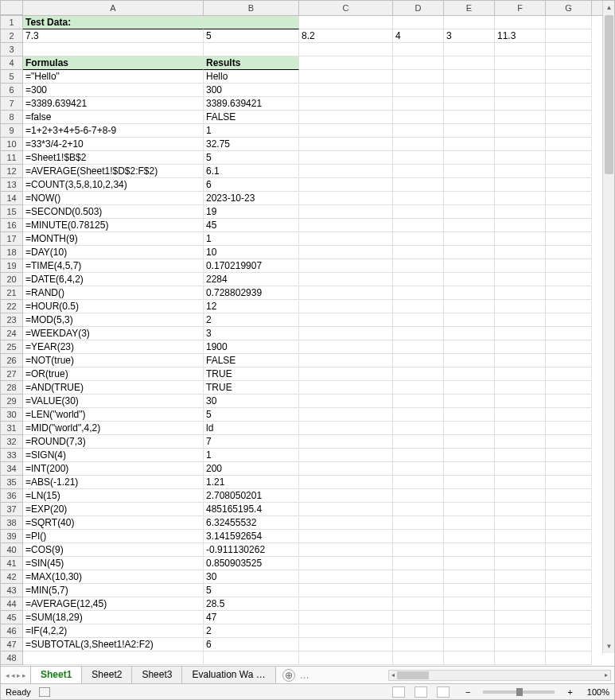 Image resolution: width=615 pixels, height=700 pixels. I want to click on row-header-41: 41, so click(12, 563).